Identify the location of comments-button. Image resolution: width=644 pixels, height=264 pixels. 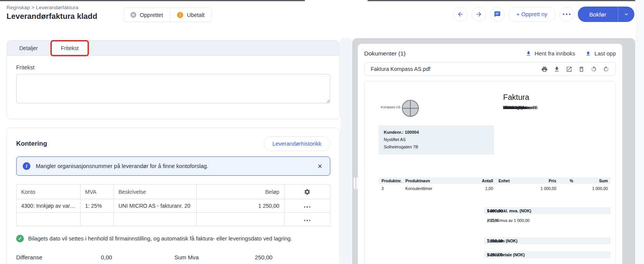
(497, 14).